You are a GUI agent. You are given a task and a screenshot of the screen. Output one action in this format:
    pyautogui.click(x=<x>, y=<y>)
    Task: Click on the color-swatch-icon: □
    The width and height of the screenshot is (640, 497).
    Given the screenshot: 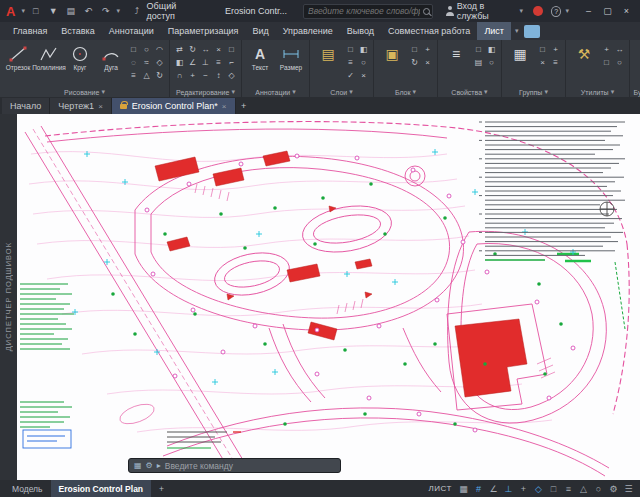 What is the action you would take?
    pyautogui.click(x=478, y=50)
    